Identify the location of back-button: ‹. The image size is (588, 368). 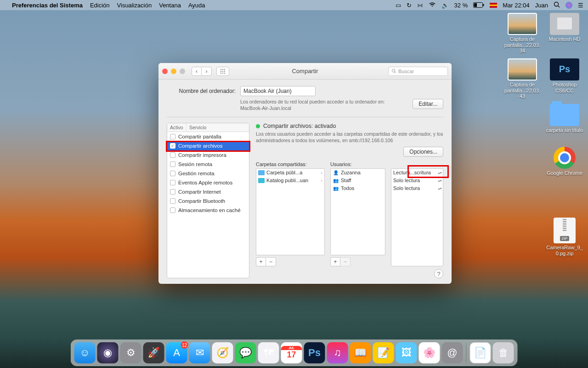
(197, 71).